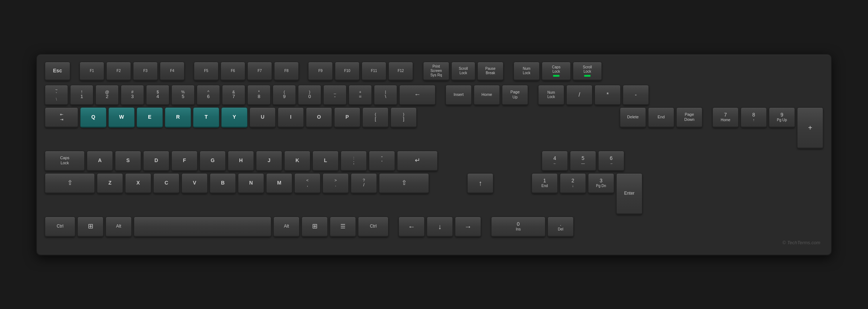  Describe the element at coordinates (468, 227) in the screenshot. I see `key-arrow-right: →` at that location.